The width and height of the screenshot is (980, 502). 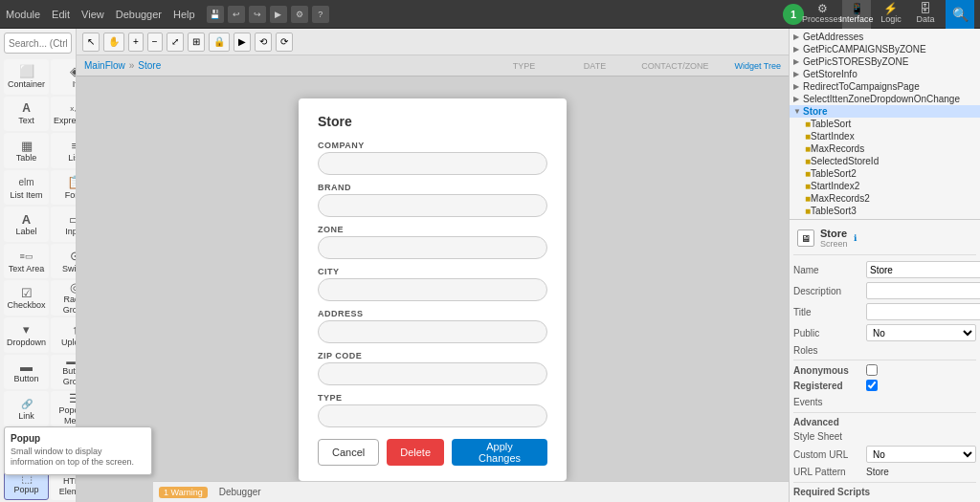 I want to click on tree-item-selectitten: ▶ SelectIttenZoneDropdownOnChange, so click(x=884, y=99).